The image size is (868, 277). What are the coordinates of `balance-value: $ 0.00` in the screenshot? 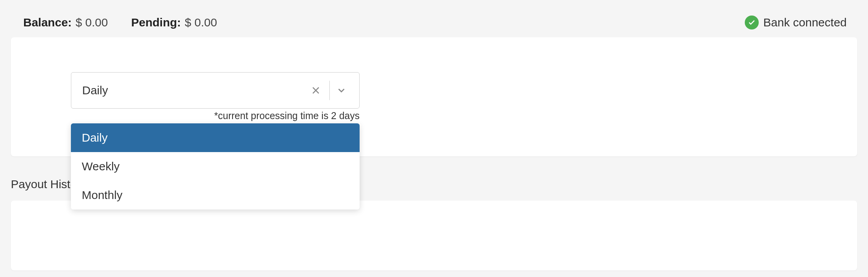 It's located at (91, 23).